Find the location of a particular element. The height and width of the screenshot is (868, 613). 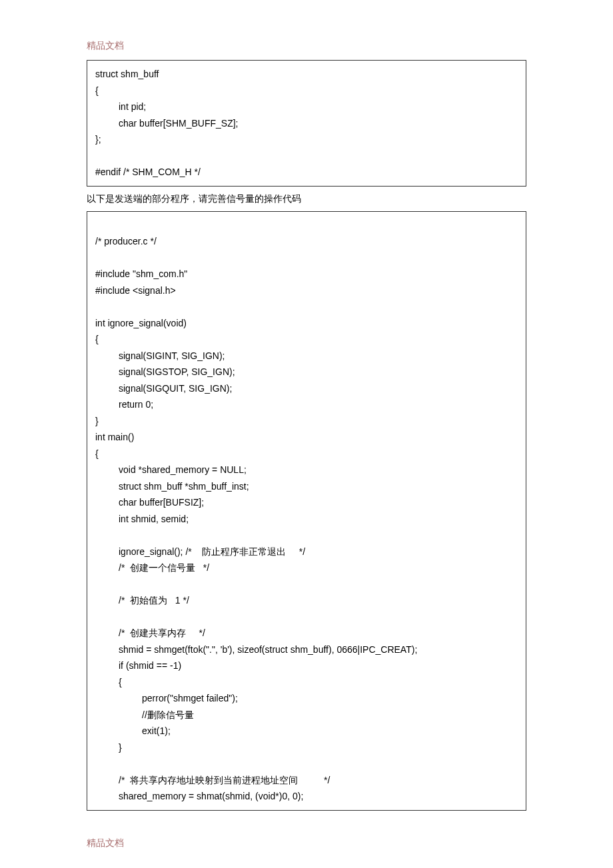

code-line: struct shm_buff *shm_buff_inst; is located at coordinates (306, 486).